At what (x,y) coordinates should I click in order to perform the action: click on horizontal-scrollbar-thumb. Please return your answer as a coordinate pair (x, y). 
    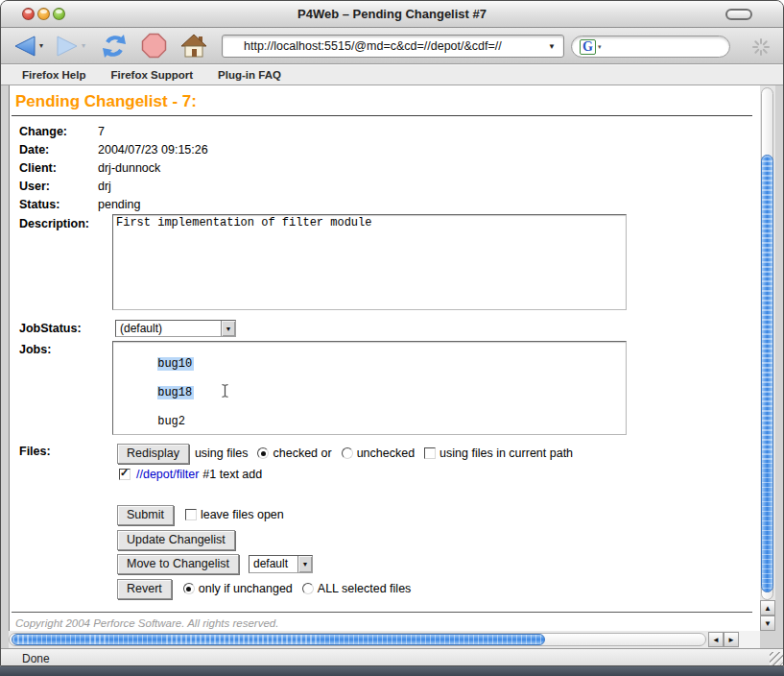
    Looking at the image, I should click on (278, 640).